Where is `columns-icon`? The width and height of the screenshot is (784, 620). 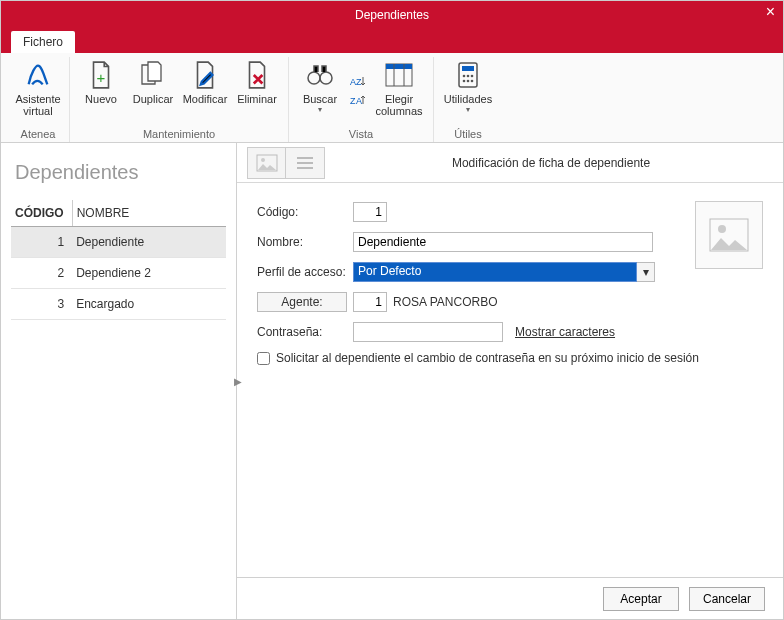
columns-icon is located at coordinates (399, 75).